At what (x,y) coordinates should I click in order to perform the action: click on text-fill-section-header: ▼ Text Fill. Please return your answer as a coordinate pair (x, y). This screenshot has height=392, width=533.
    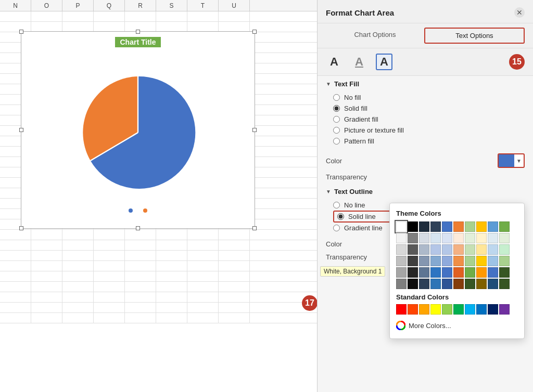
    Looking at the image, I should click on (425, 83).